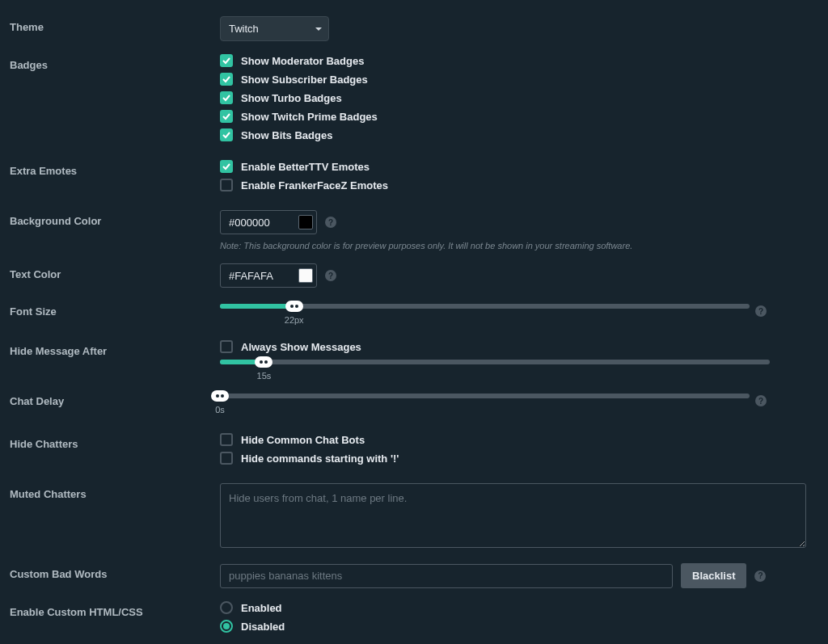 The height and width of the screenshot is (644, 828). What do you see at coordinates (301, 347) in the screenshot?
I see `always-show-label: Always Show Messages` at bounding box center [301, 347].